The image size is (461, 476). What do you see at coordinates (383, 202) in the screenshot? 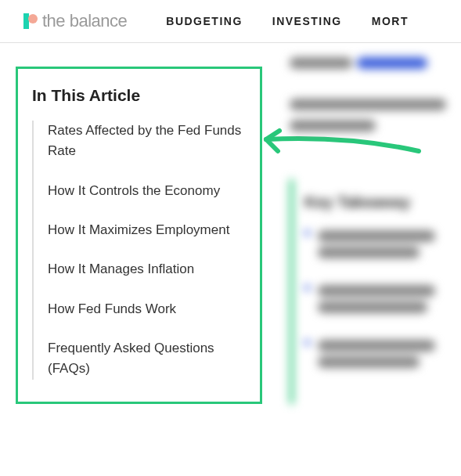
I see `key-takeaways-title: Key Takeaway` at bounding box center [383, 202].